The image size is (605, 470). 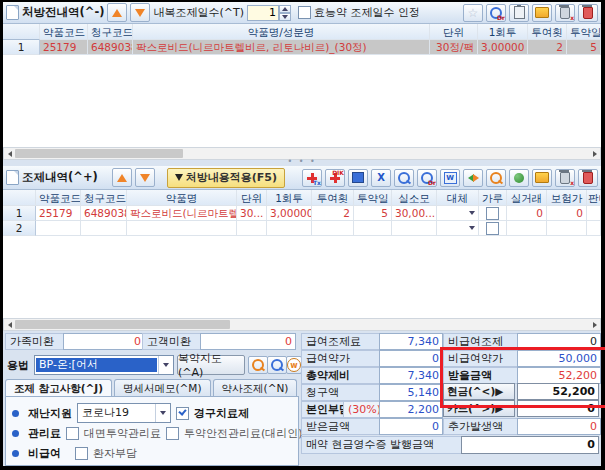 I want to click on safety-mgmt-checkbox, so click(x=172, y=434).